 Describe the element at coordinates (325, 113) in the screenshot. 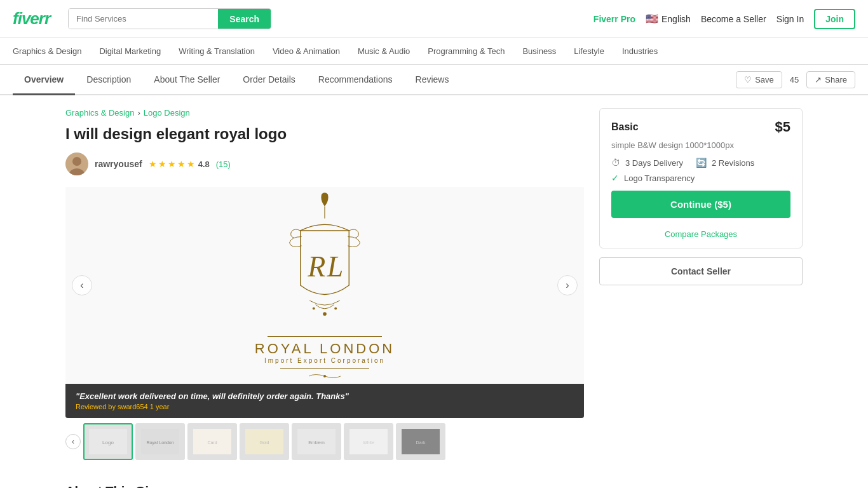

I see `breadcrumb: Graphics & Design › Logo Design` at that location.